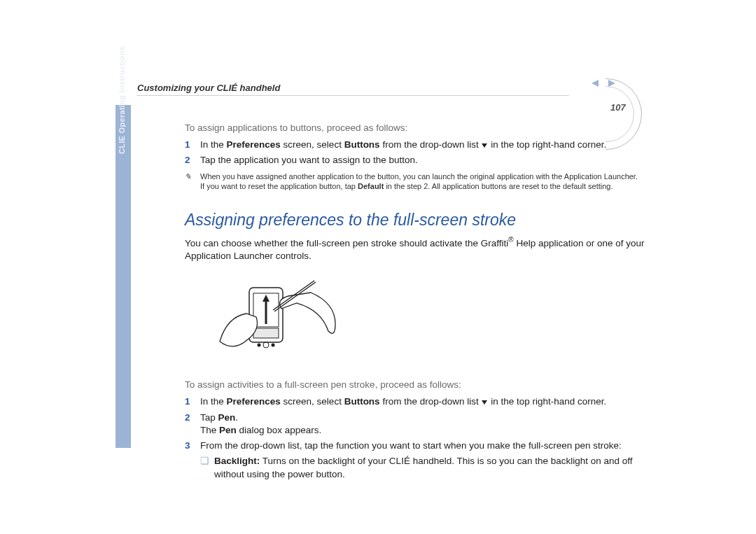  Describe the element at coordinates (595, 83) in the screenshot. I see `prev-page-arrow-icon` at that location.